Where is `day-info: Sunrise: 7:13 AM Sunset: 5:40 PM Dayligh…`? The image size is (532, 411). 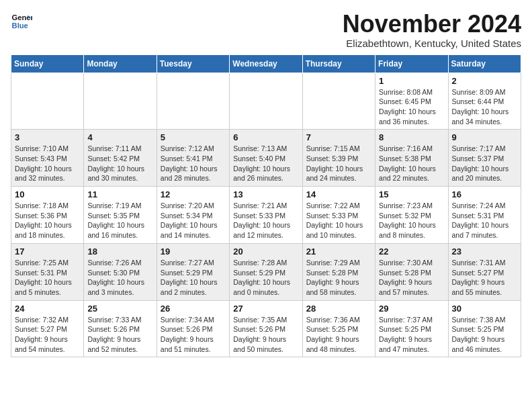 day-info: Sunrise: 7:13 AM Sunset: 5:40 PM Dayligh… is located at coordinates (266, 164).